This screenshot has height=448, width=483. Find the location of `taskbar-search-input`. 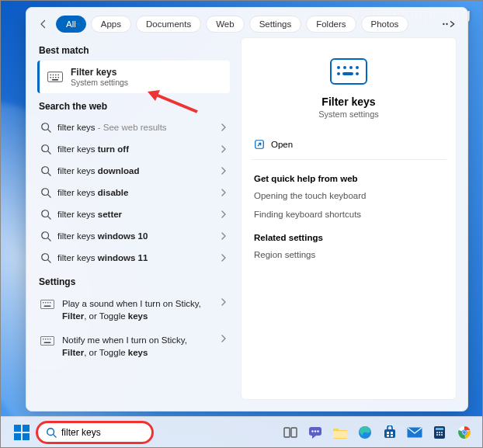

taskbar-search-input is located at coordinates (103, 432).